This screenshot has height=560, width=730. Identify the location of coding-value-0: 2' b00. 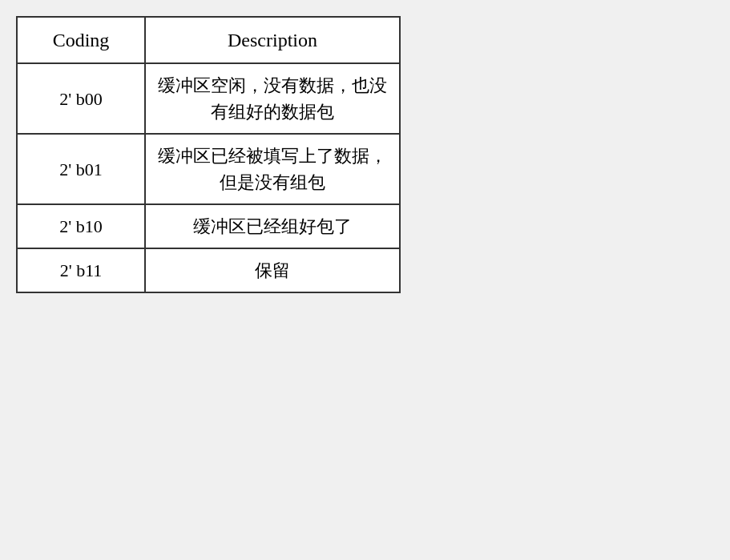
(81, 99).